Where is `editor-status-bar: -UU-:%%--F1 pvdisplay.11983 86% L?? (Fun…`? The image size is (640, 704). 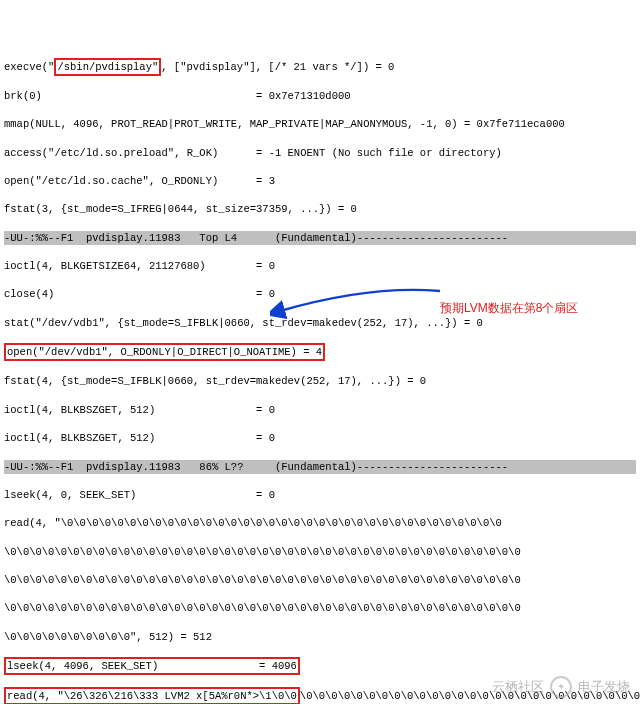 editor-status-bar: -UU-:%%--F1 pvdisplay.11983 86% L?? (Fun… is located at coordinates (320, 467).